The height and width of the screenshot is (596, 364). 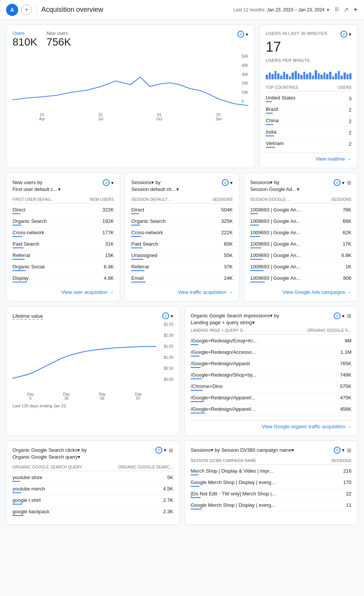 I want to click on sessions-channel-metric-selector: ▾, so click(x=228, y=183).